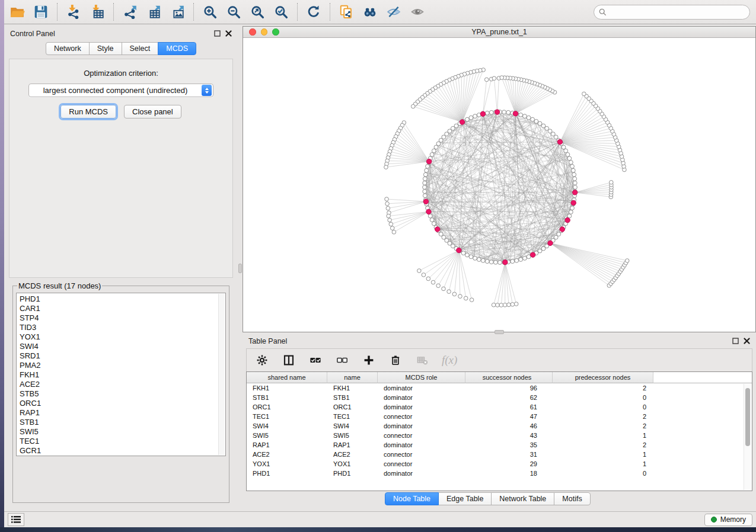  What do you see at coordinates (499, 388) in the screenshot?
I see `table-row: FKH1FKH1dominator962` at bounding box center [499, 388].